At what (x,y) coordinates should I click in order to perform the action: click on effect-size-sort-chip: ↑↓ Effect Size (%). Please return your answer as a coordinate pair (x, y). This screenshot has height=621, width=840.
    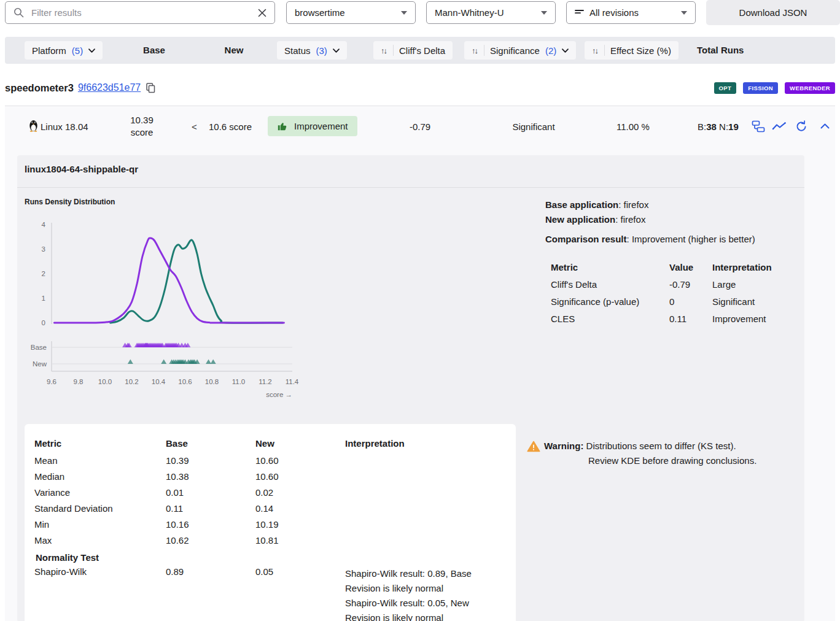
    Looking at the image, I should click on (631, 50).